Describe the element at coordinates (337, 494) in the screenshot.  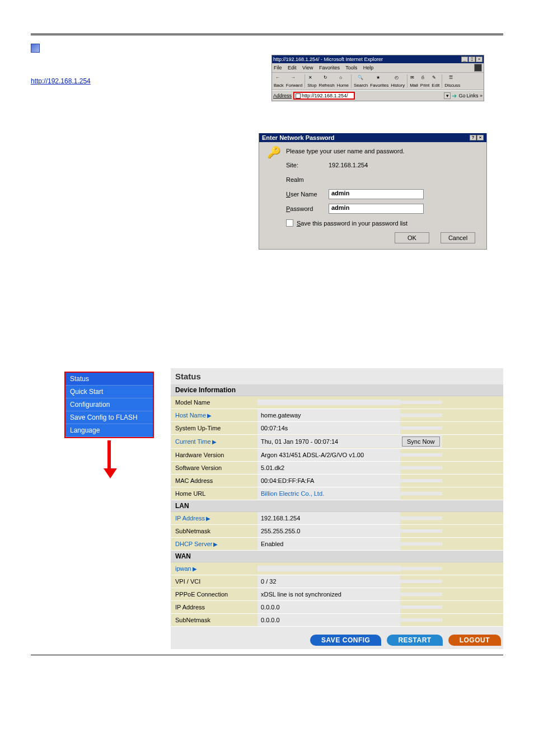
I see `table-row: Home URLBillion Electric Co., Ltd.` at that location.